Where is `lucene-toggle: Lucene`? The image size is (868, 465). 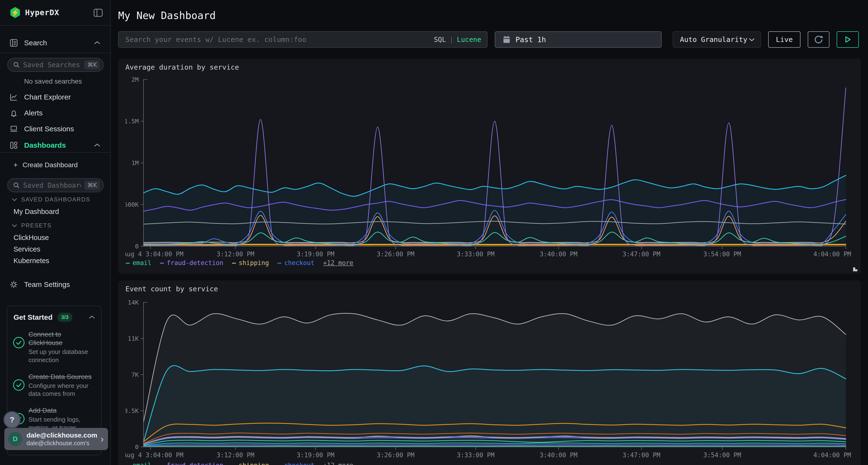 lucene-toggle: Lucene is located at coordinates (469, 40).